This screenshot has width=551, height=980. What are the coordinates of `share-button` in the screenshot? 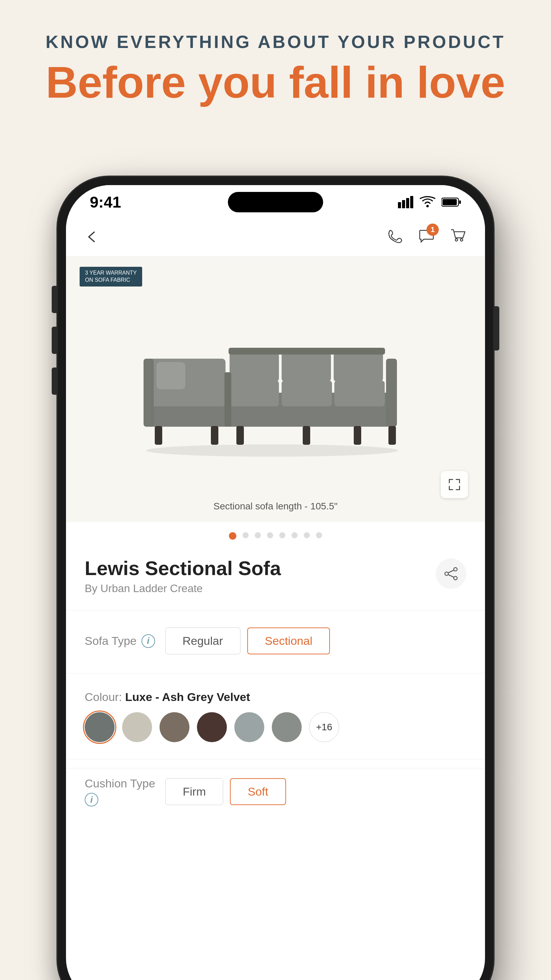 It's located at (451, 574).